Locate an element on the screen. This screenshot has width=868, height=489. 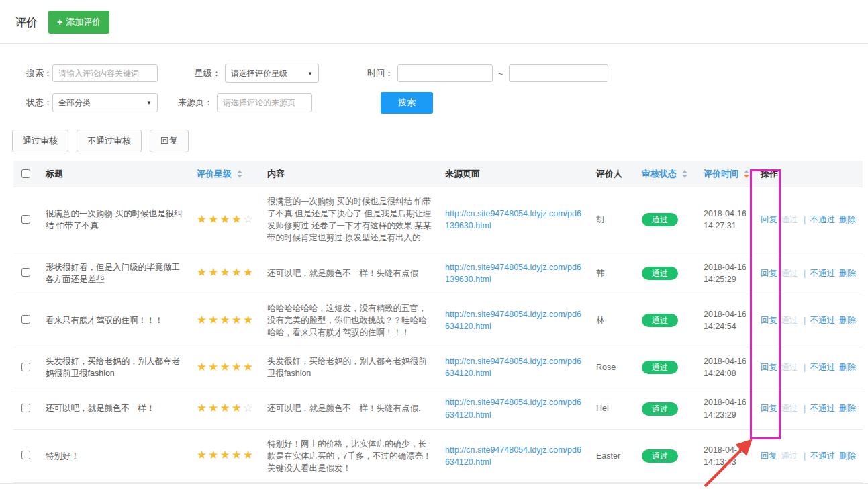
time-from-input is located at coordinates (445, 73).